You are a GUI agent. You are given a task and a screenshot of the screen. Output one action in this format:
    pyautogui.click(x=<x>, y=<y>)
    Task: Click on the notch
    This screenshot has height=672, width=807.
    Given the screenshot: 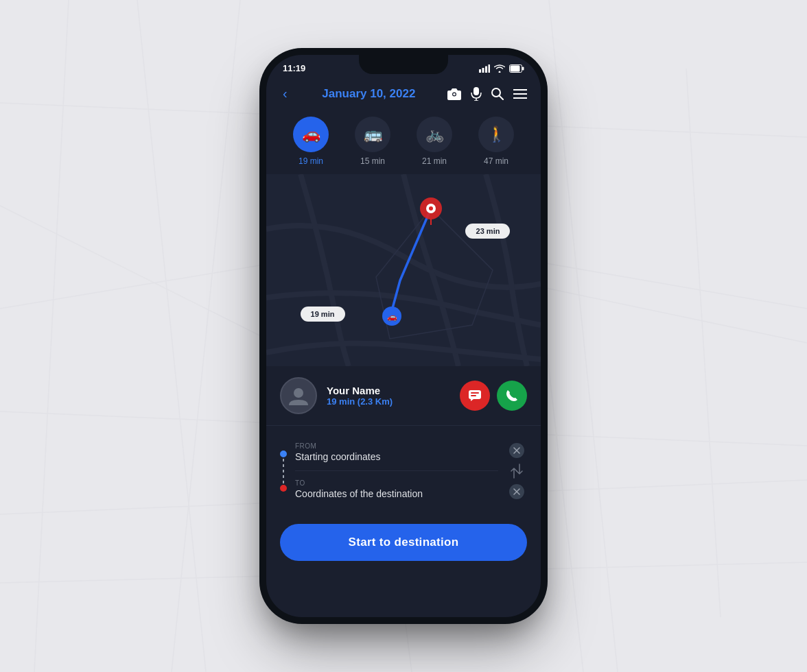 What is the action you would take?
    pyautogui.click(x=404, y=64)
    